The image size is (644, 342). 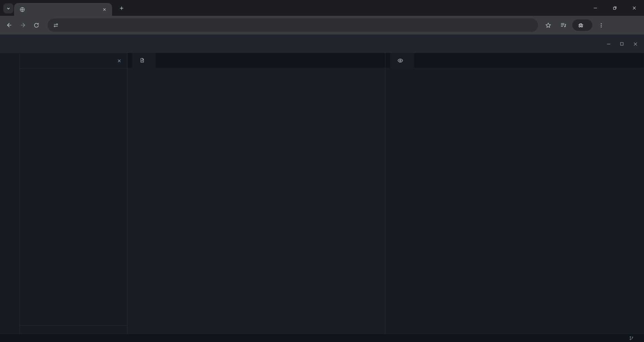 I want to click on browser-minimize-button, so click(x=595, y=8).